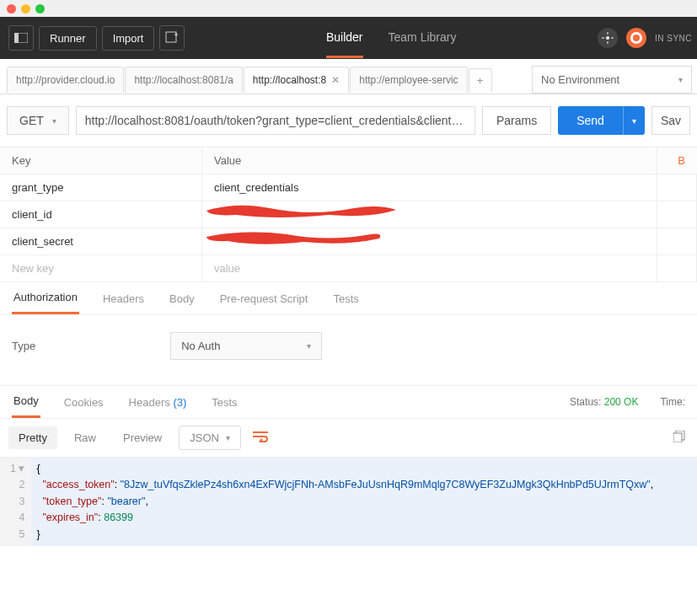 The image size is (697, 616). Describe the element at coordinates (142, 438) in the screenshot. I see `view-preview: Preview` at that location.